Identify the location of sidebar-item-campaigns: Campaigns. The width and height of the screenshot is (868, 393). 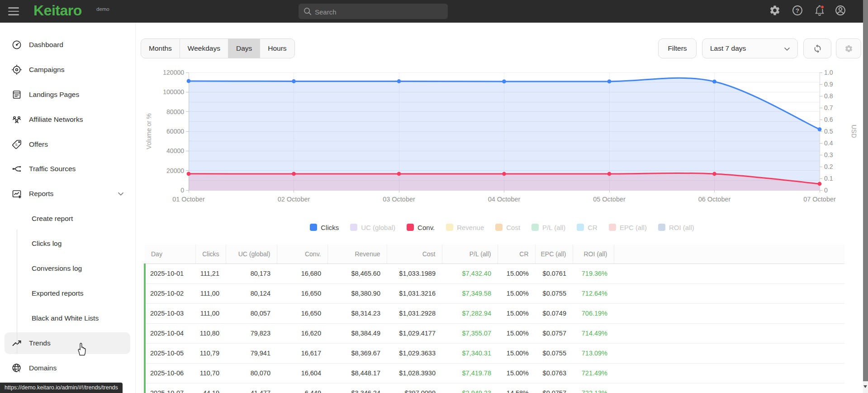
(68, 70).